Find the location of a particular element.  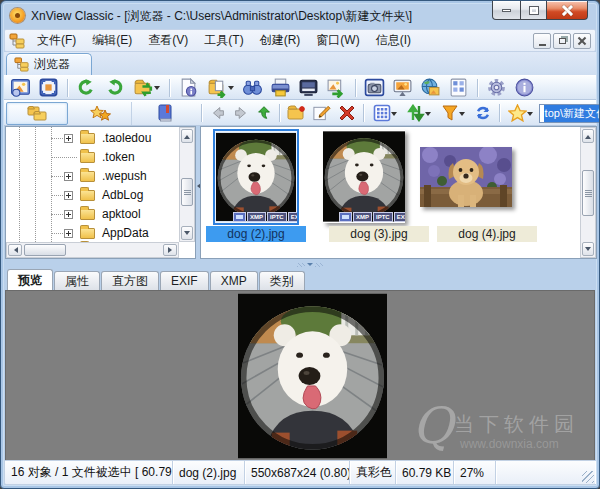

thumbnail-dog4 is located at coordinates (466, 177).